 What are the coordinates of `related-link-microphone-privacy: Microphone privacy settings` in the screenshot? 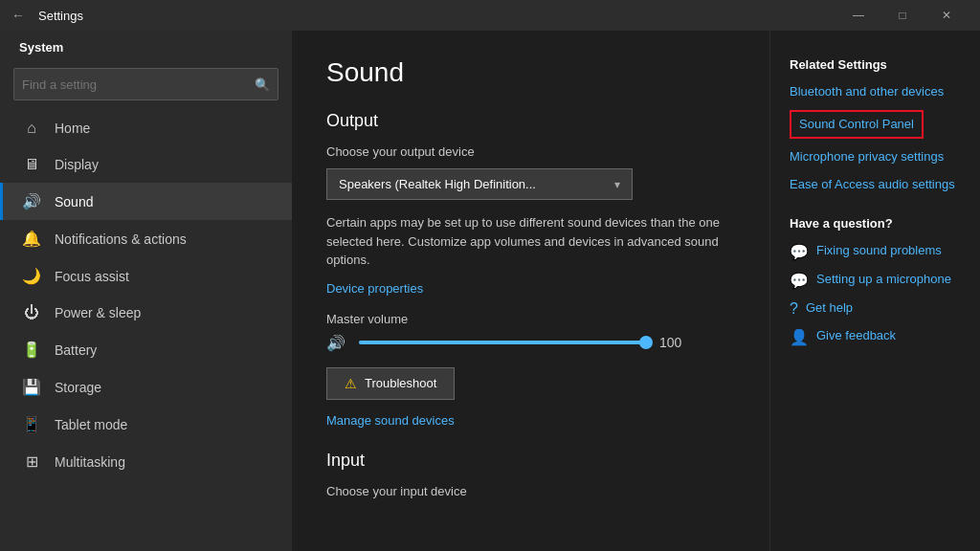 It's located at (875, 157).